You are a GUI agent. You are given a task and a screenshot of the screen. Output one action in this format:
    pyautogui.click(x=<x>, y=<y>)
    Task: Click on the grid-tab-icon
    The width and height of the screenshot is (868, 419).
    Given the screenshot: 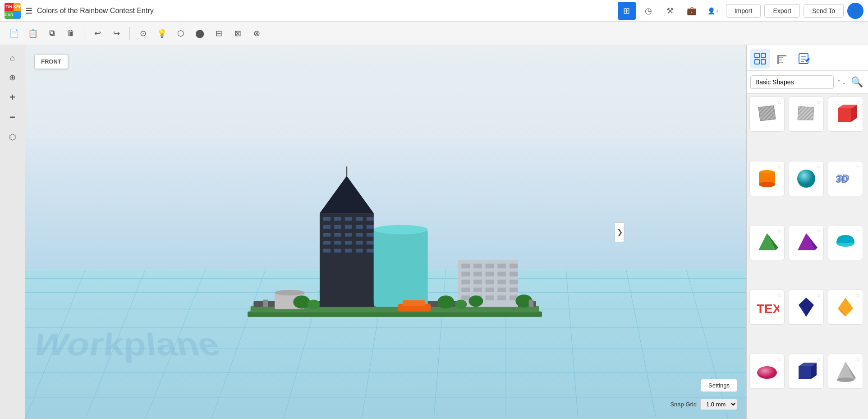 What is the action you would take?
    pyautogui.click(x=760, y=59)
    